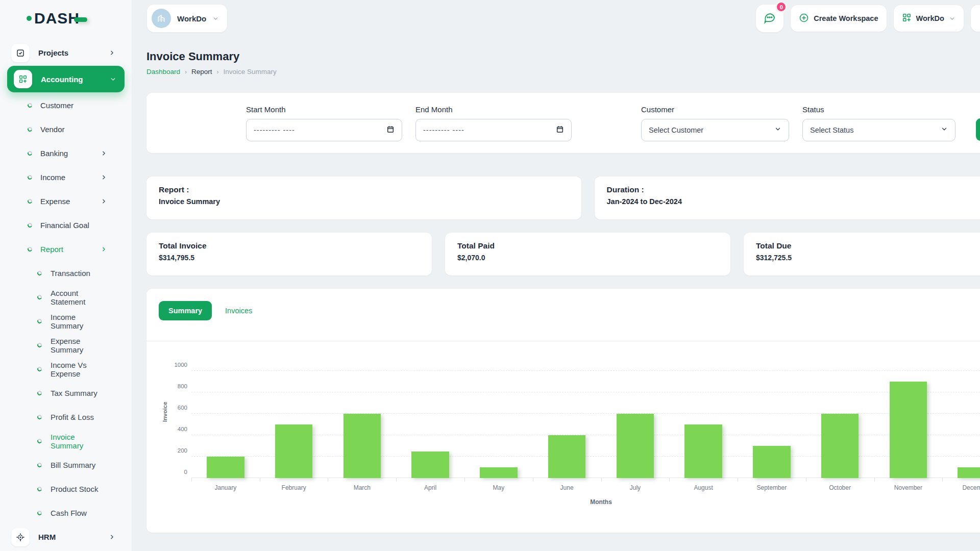 This screenshot has width=980, height=551. What do you see at coordinates (70, 273) in the screenshot?
I see `sidebar-item-label: Transaction` at bounding box center [70, 273].